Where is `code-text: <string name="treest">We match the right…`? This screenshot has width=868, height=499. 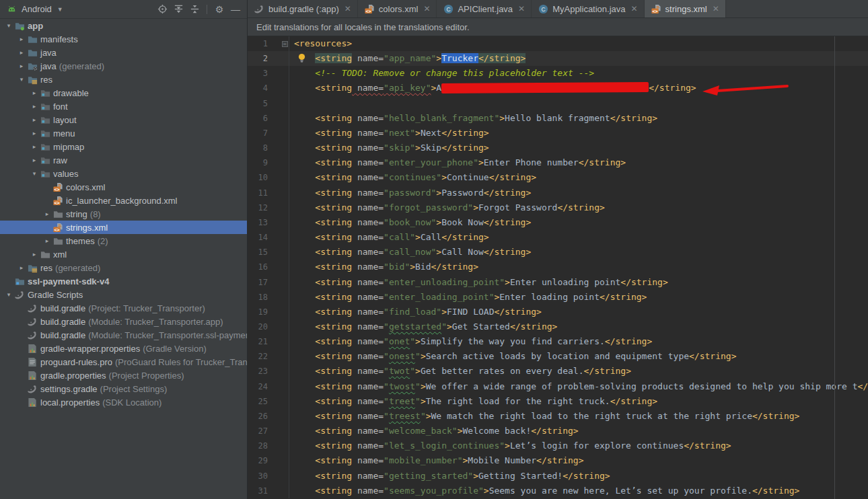
code-text: <string name="treest">We match the right… is located at coordinates (544, 416).